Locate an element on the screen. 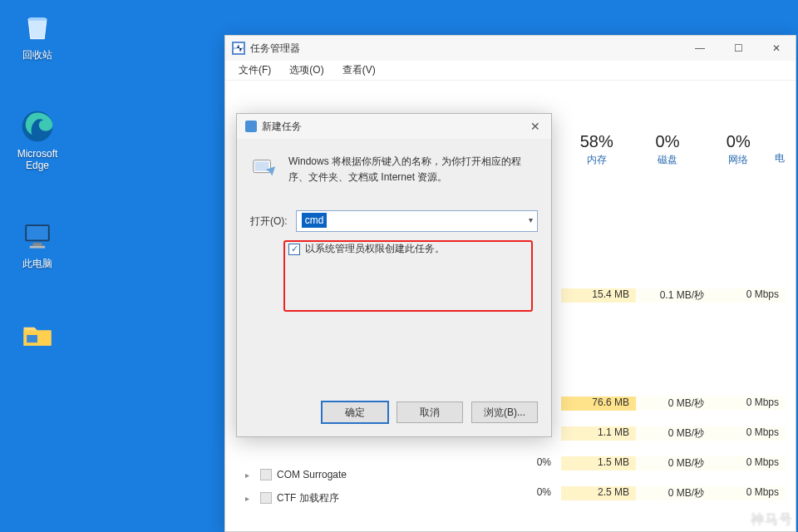  resource-columns-header: 58% 内存 0% 磁盘 0% 网络 电 is located at coordinates (673, 150).